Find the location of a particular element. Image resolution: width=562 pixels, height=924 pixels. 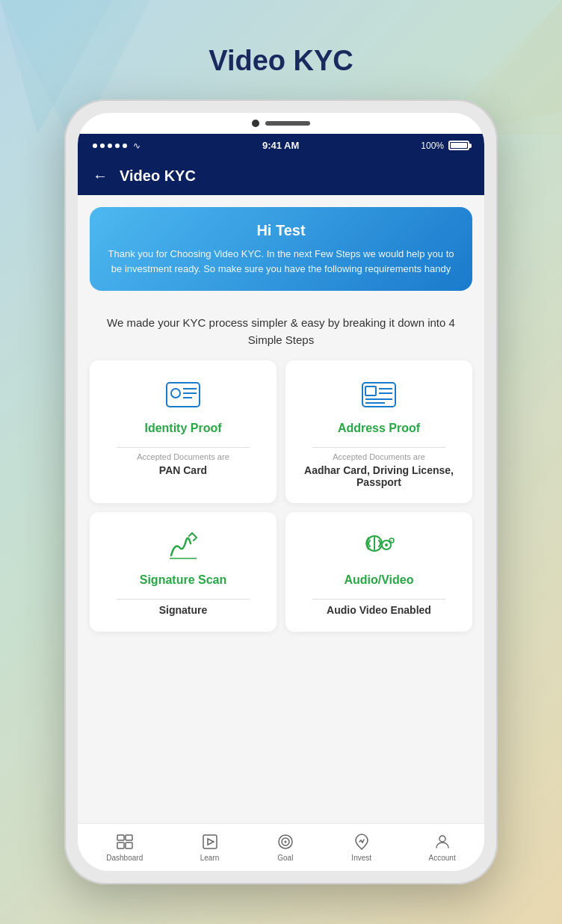

hi-description: Thank you for Choosing Video KYC. In the… is located at coordinates (281, 262).